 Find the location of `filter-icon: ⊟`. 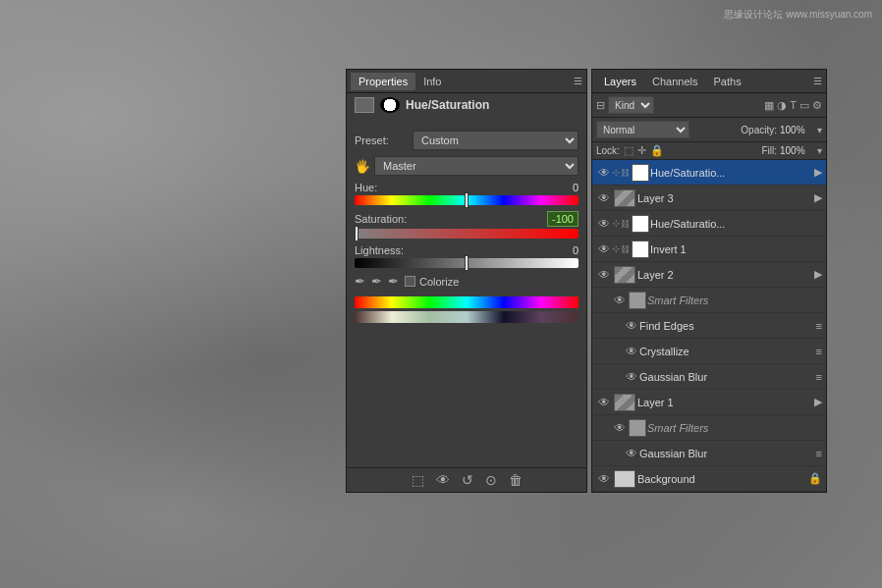

filter-icon: ⊟ is located at coordinates (601, 106).